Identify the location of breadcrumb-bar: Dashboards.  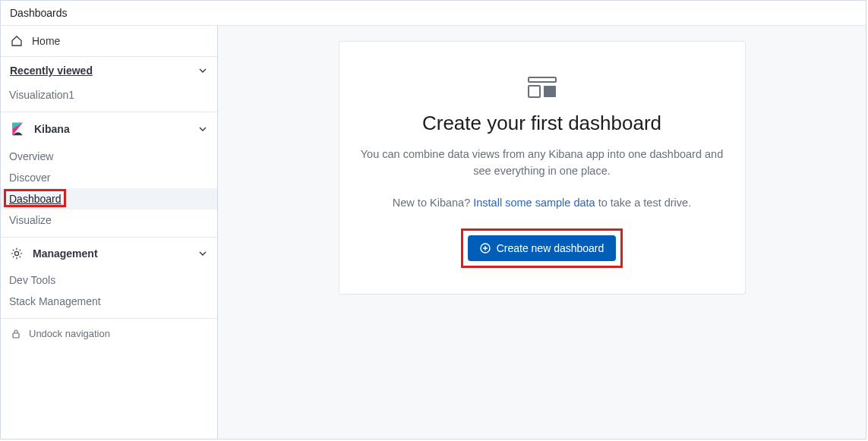
(433, 14).